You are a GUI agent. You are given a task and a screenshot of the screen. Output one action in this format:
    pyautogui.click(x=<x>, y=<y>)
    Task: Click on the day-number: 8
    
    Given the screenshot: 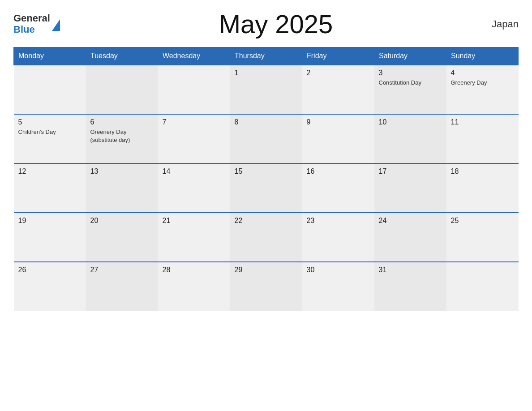 What is the action you would take?
    pyautogui.click(x=266, y=122)
    